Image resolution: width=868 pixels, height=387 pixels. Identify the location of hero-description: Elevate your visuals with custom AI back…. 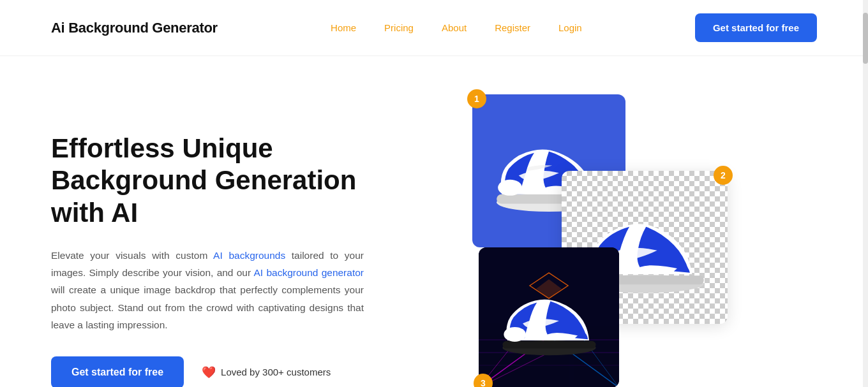
(207, 290).